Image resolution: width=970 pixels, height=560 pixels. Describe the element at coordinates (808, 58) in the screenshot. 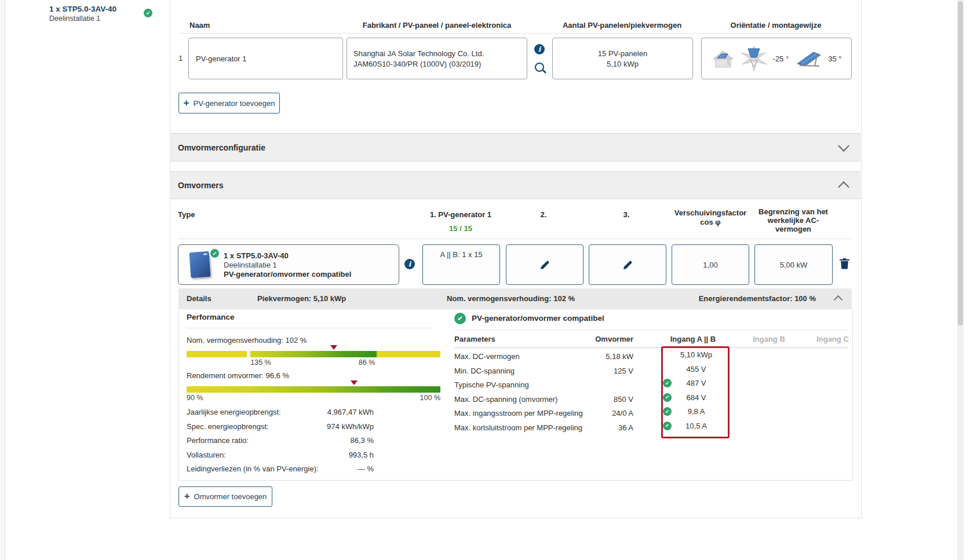

I see `tilt-angle-icon` at that location.